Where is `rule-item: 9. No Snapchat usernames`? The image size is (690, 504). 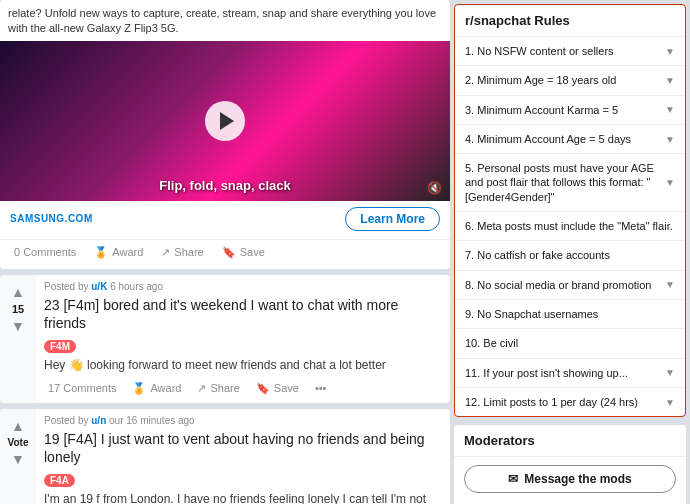 rule-item: 9. No Snapchat usernames is located at coordinates (570, 314).